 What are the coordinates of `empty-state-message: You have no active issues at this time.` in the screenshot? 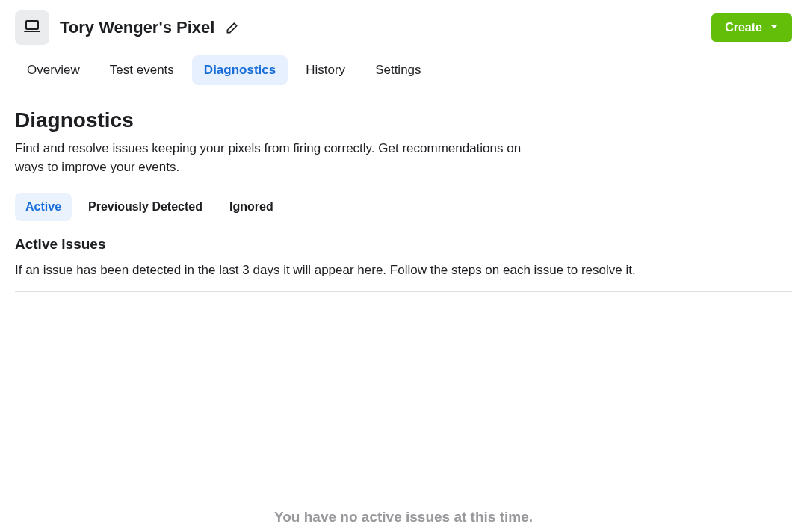 It's located at (404, 517).